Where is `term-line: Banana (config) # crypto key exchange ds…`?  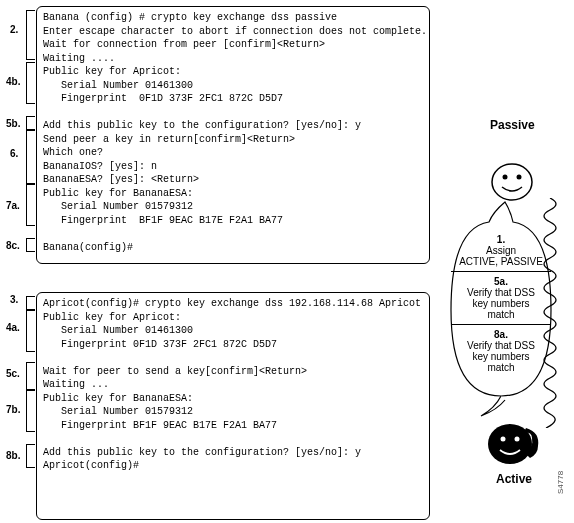 term-line: Banana (config) # crypto key exchange ds… is located at coordinates (233, 18).